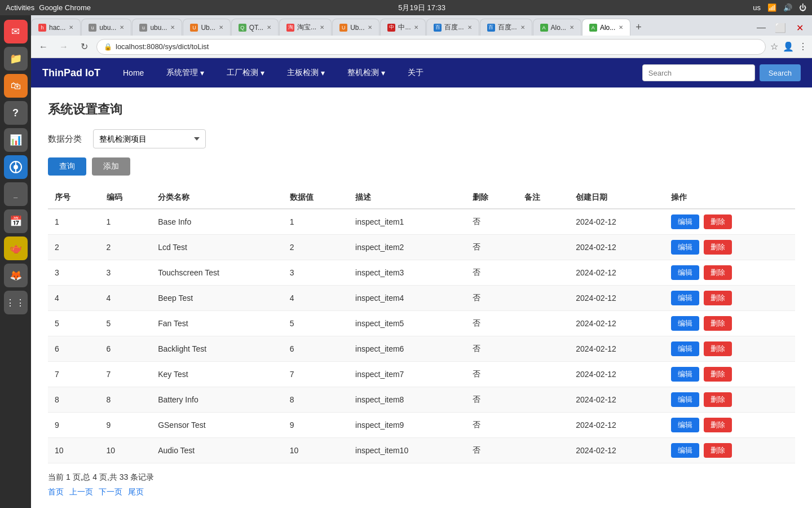 Image resolution: width=812 pixels, height=508 pixels. I want to click on sidebar-icon-files: 📁, so click(16, 59).